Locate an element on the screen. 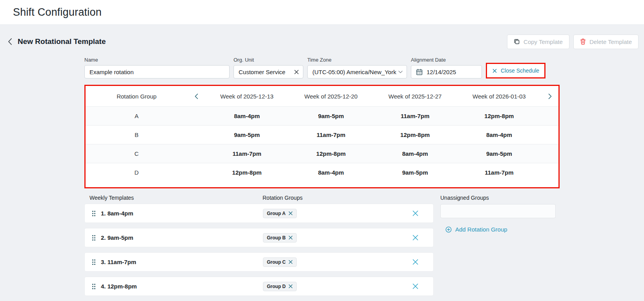  time-zone-select: (UTC-05:00) America/New_York is located at coordinates (357, 72).